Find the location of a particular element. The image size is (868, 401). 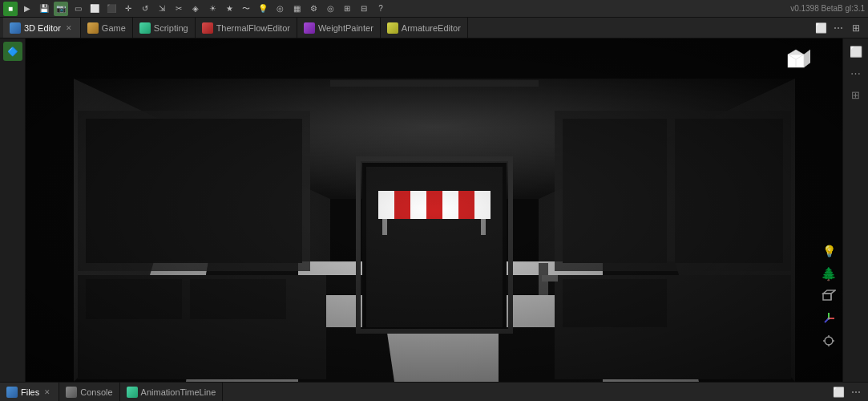

crosshair-icon: ✛ is located at coordinates (128, 9).